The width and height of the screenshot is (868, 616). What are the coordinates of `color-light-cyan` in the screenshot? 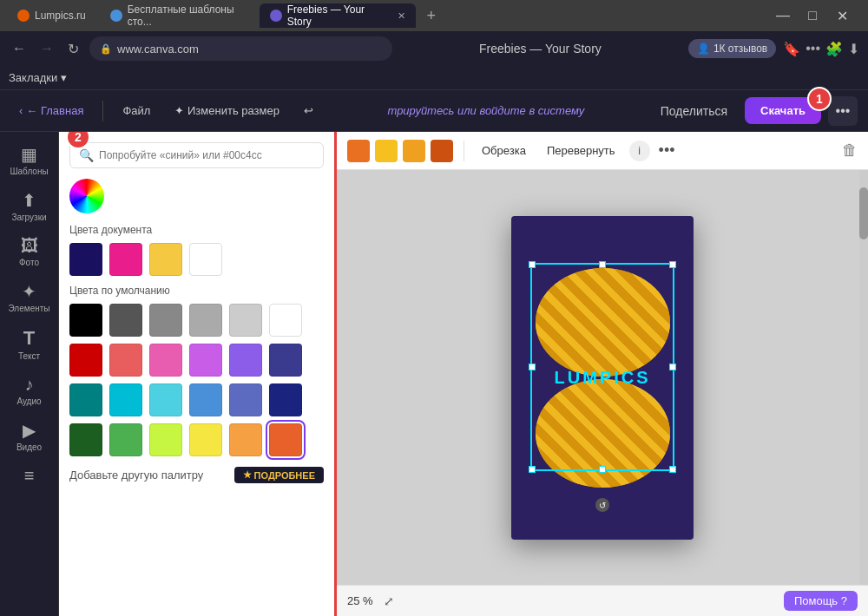 It's located at (166, 400).